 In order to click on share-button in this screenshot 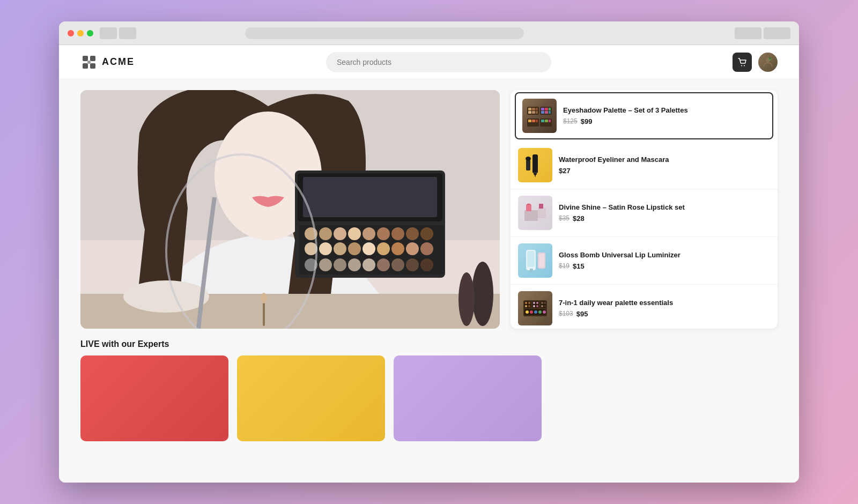, I will do `click(748, 33)`.